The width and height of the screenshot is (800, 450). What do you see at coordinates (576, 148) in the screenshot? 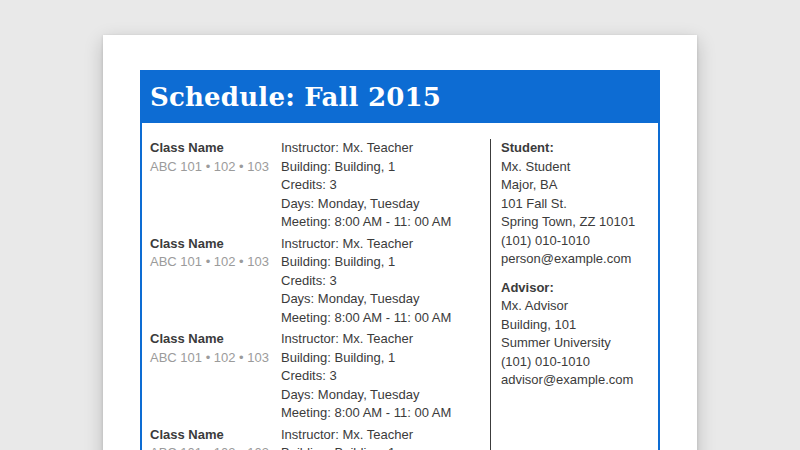
I see `student-heading: Student:` at bounding box center [576, 148].